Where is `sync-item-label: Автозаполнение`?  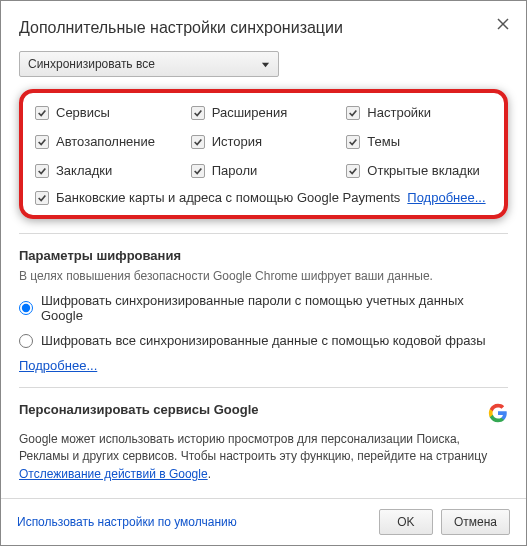
sync-item-label: Автозаполнение is located at coordinates (106, 142).